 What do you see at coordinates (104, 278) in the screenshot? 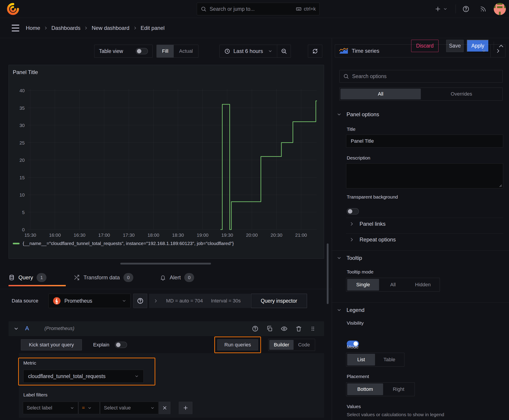
I see `tab-transform: Transform data 0` at bounding box center [104, 278].